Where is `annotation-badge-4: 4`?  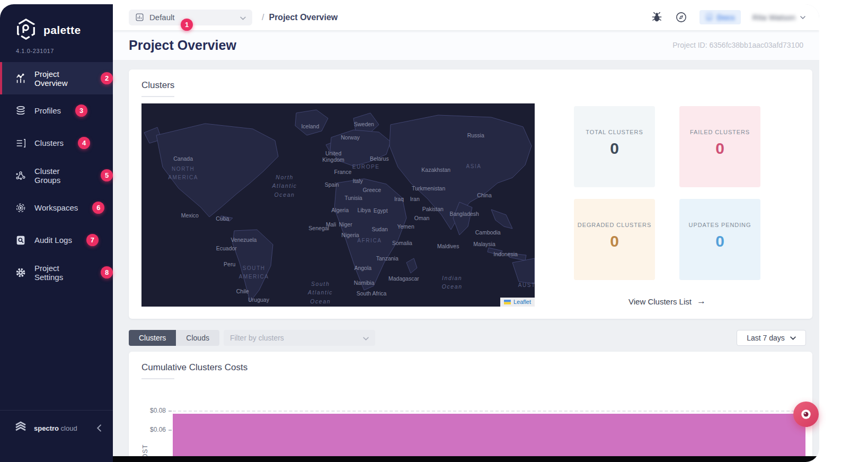
annotation-badge-4: 4 is located at coordinates (84, 143).